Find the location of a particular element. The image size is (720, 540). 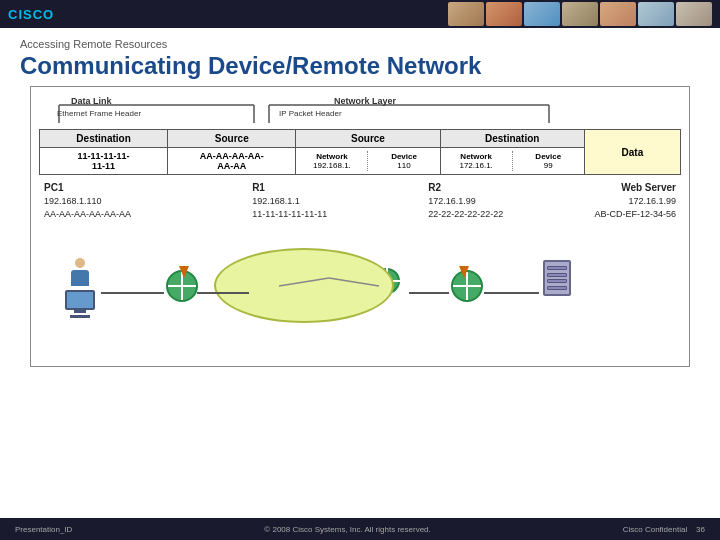

pc1-icon is located at coordinates (80, 288).